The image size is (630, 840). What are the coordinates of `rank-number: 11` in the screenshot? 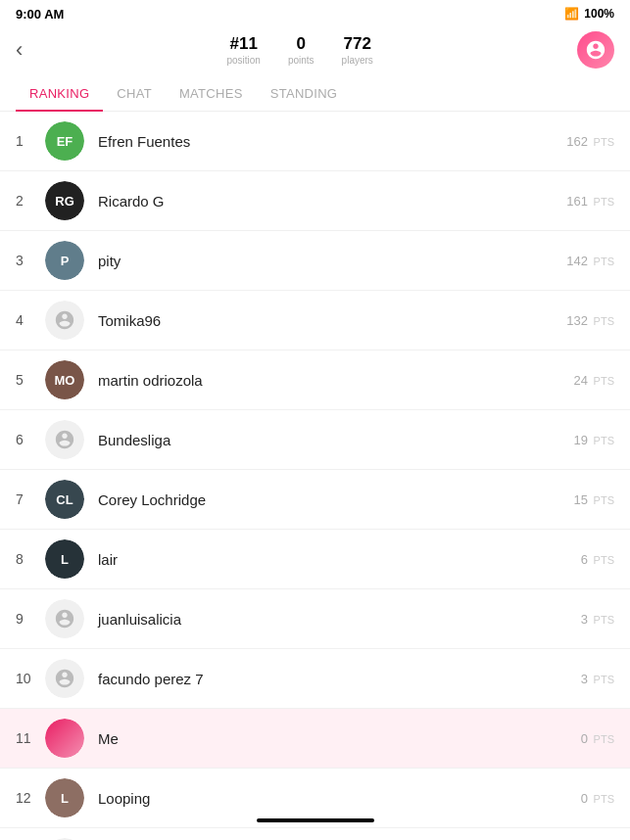 It's located at (26, 738).